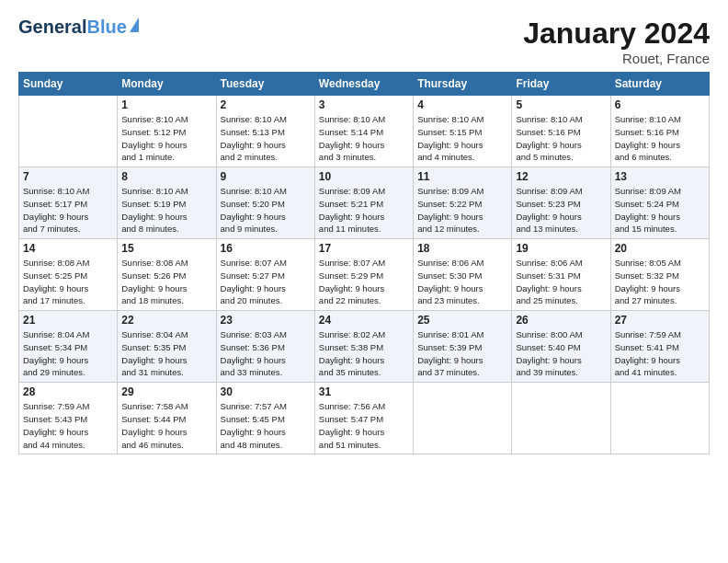 This screenshot has height=563, width=728. What do you see at coordinates (364, 41) in the screenshot?
I see `header: GeneralBlue January 2024 Rouet, France` at bounding box center [364, 41].